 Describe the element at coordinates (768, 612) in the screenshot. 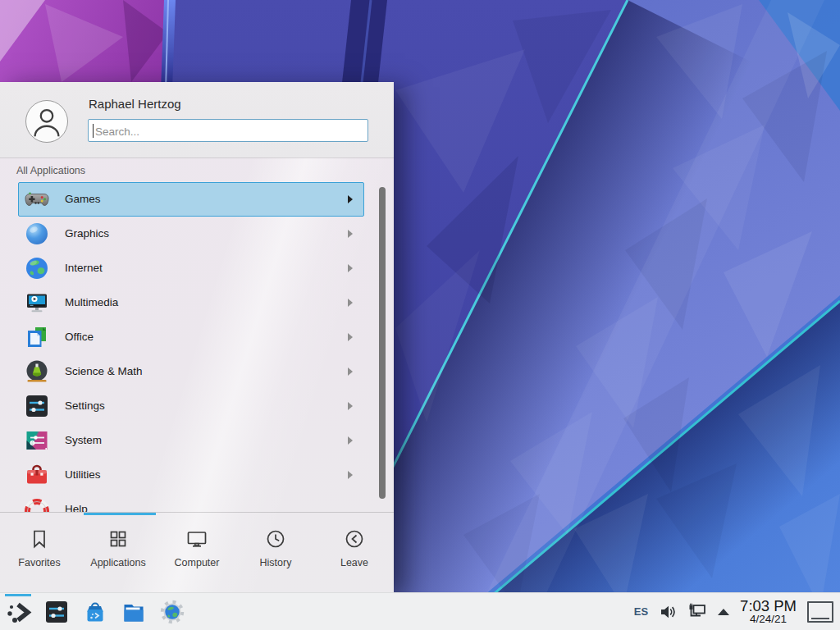

I see `digital-clock: 7:03 PM 4/24/21` at that location.